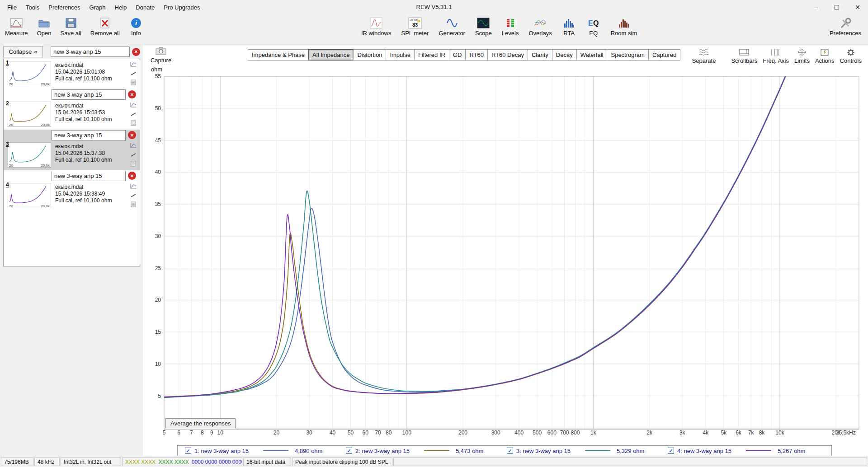  Describe the element at coordinates (624, 27) in the screenshot. I see `room-sim-button: Room sim` at that location.